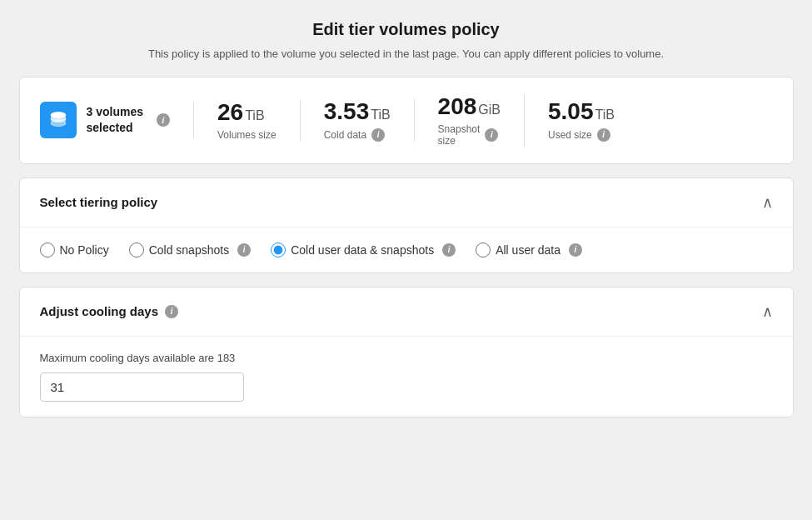 This screenshot has width=812, height=520. Describe the element at coordinates (406, 377) in the screenshot. I see `cooling-days-content: Maximum cooling days available are 183` at that location.